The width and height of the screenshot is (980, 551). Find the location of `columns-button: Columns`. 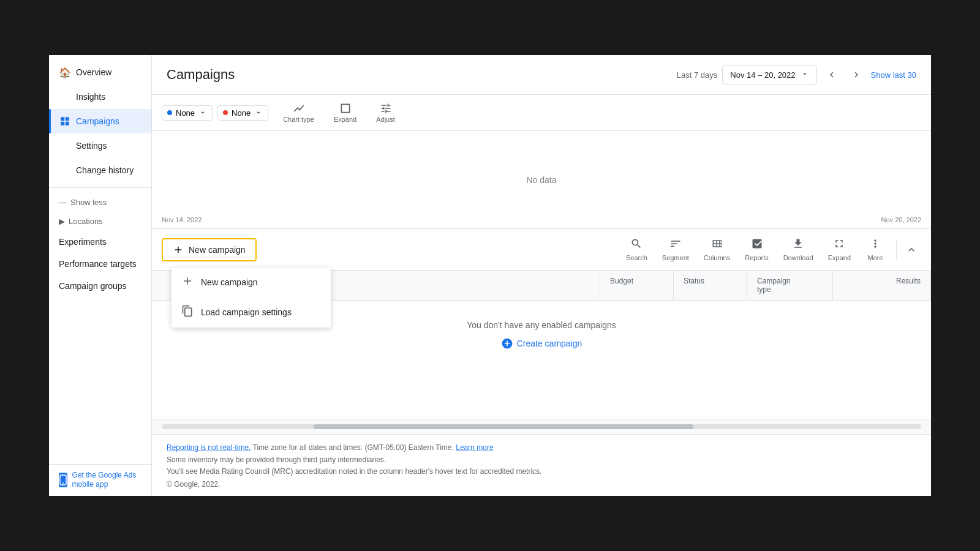

columns-button: Columns is located at coordinates (717, 250).